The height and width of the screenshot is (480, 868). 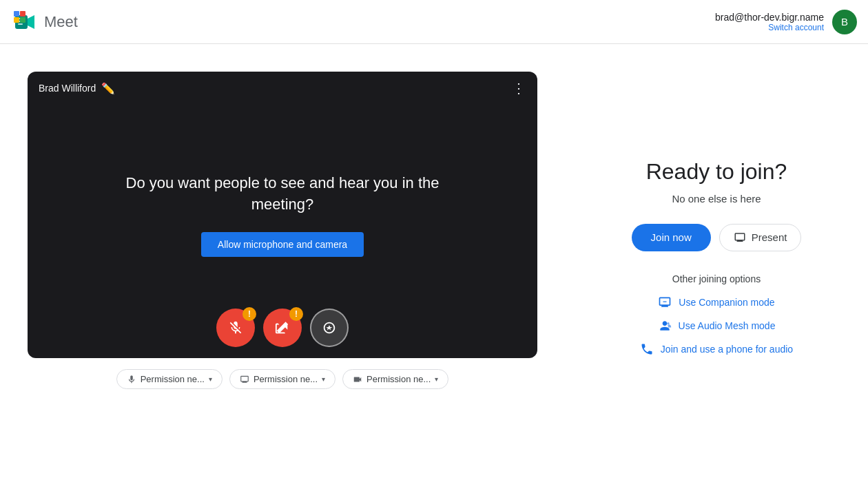 What do you see at coordinates (665, 302) in the screenshot?
I see `companion-mode-icon` at bounding box center [665, 302].